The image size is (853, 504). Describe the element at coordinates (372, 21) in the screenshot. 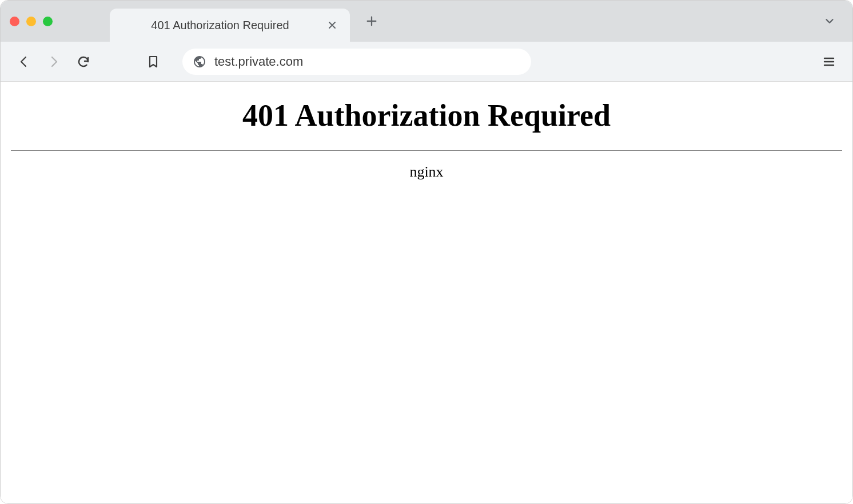

I see `new-tab-button` at that location.